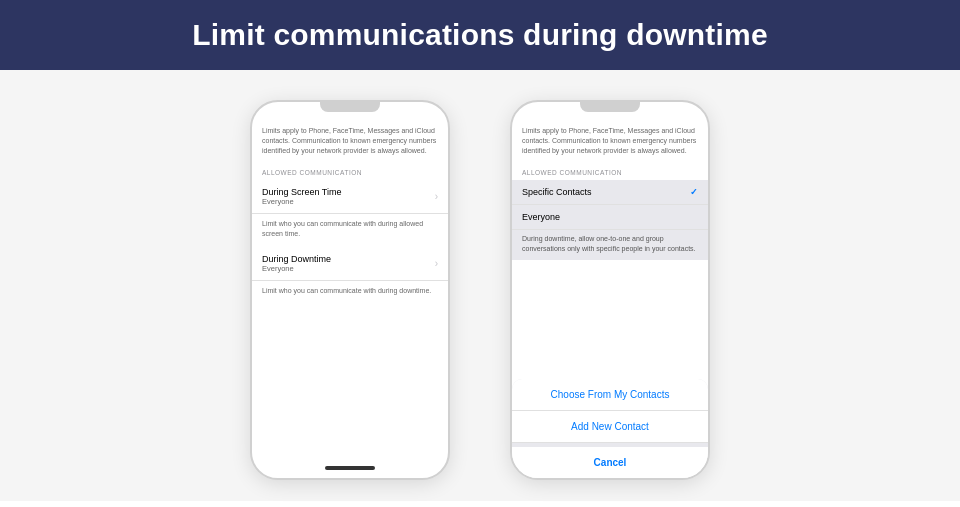 The width and height of the screenshot is (960, 507). I want to click on chevron-downtime: ›, so click(436, 264).